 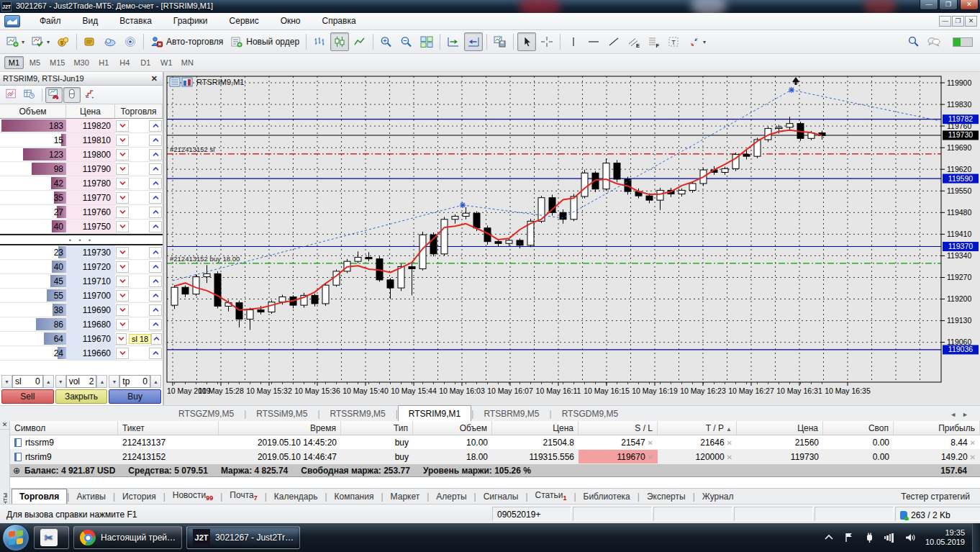 What do you see at coordinates (154, 79) in the screenshot?
I see `dom-close-icon: ✕` at bounding box center [154, 79].